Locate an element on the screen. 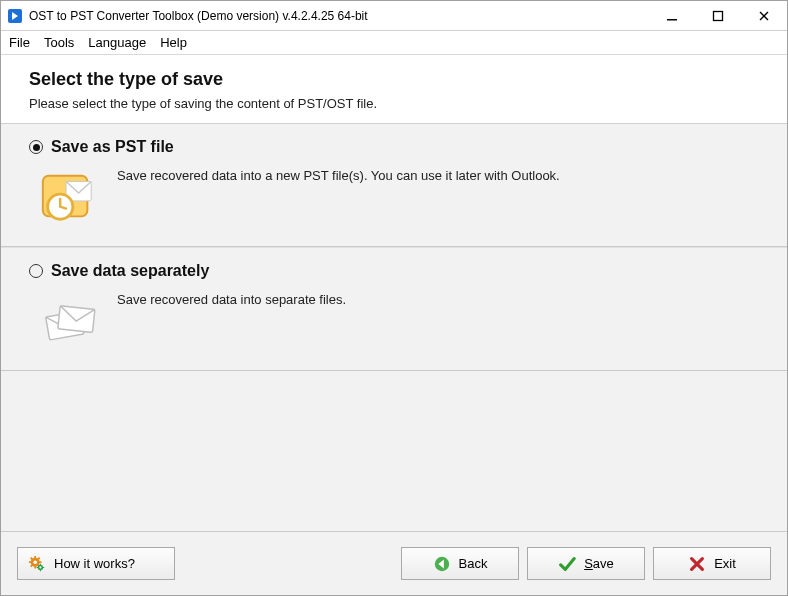  window-controls is located at coordinates (718, 16).